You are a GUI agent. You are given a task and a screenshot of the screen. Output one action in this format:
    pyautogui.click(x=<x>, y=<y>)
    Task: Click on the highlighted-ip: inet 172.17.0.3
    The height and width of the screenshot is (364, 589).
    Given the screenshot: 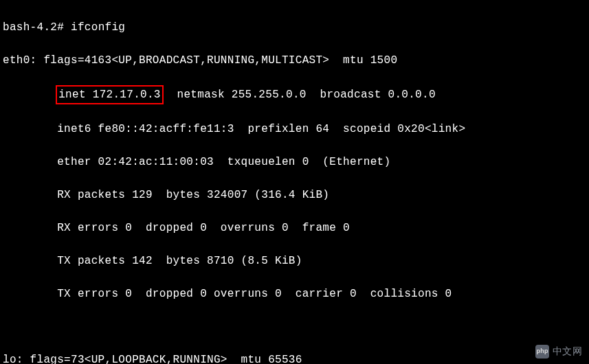 What is the action you would take?
    pyautogui.click(x=110, y=95)
    